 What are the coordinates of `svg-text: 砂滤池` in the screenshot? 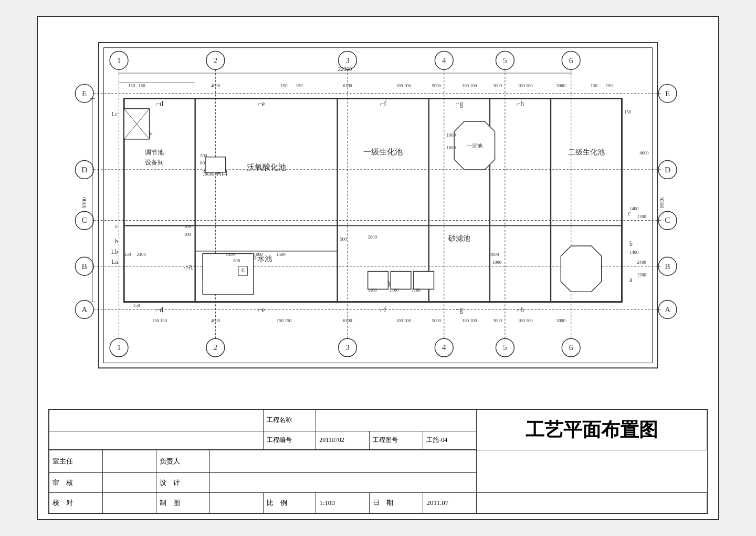 It's located at (459, 239).